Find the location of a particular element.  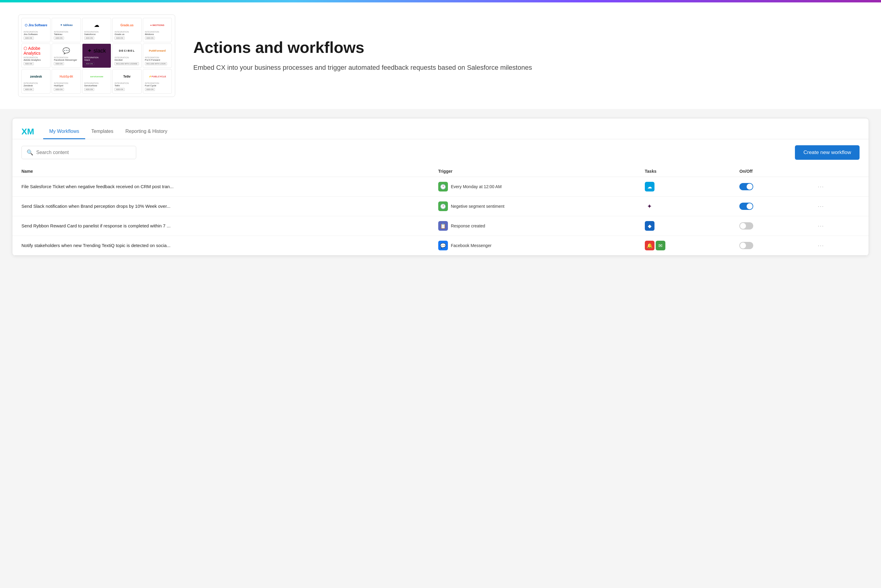

task-icon-mail: ✉ is located at coordinates (660, 246).